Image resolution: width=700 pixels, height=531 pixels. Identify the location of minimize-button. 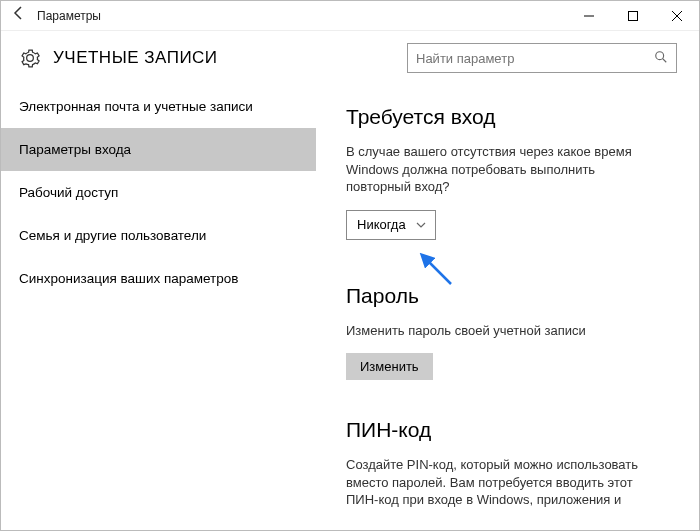
(589, 16).